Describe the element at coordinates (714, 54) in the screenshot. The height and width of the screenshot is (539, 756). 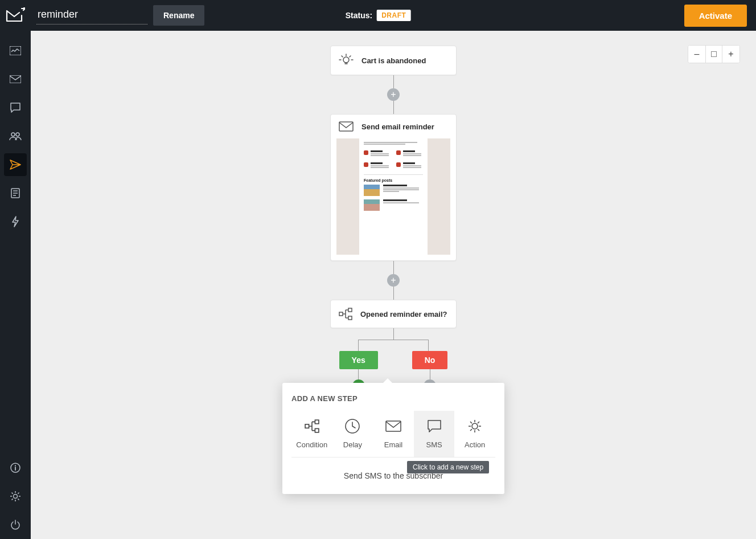
I see `zoom-reset-button` at that location.